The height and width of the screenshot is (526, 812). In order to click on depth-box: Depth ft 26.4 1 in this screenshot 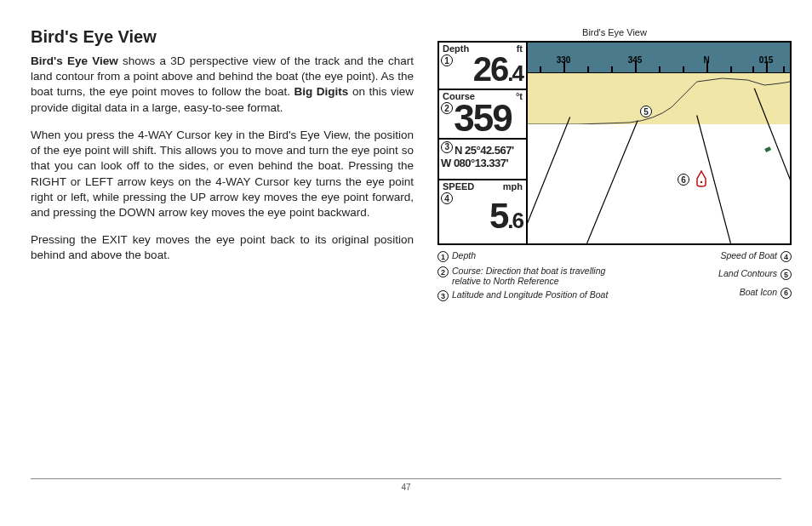, I will do `click(483, 66)`.